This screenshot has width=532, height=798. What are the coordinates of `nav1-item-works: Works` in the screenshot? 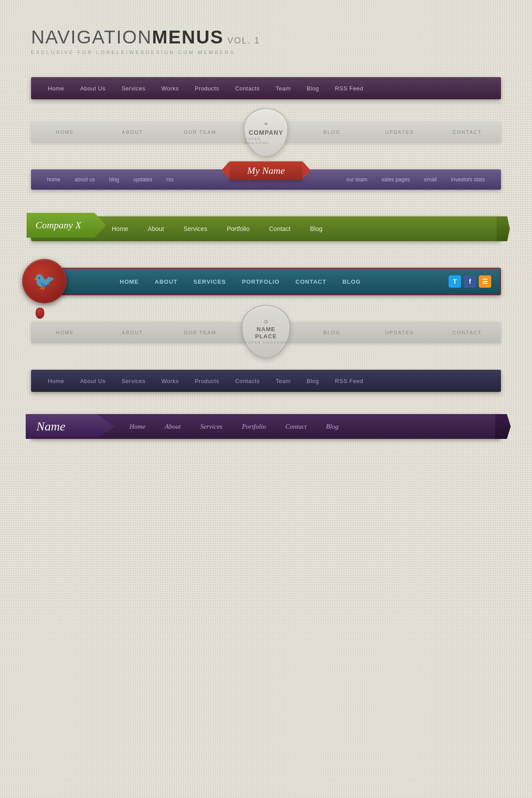 It's located at (170, 88).